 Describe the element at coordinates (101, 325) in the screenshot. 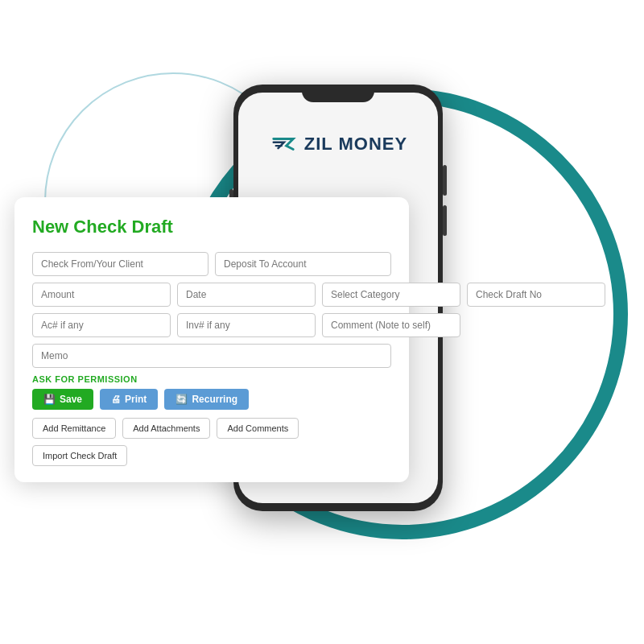

I see `ac-if-any-input` at that location.